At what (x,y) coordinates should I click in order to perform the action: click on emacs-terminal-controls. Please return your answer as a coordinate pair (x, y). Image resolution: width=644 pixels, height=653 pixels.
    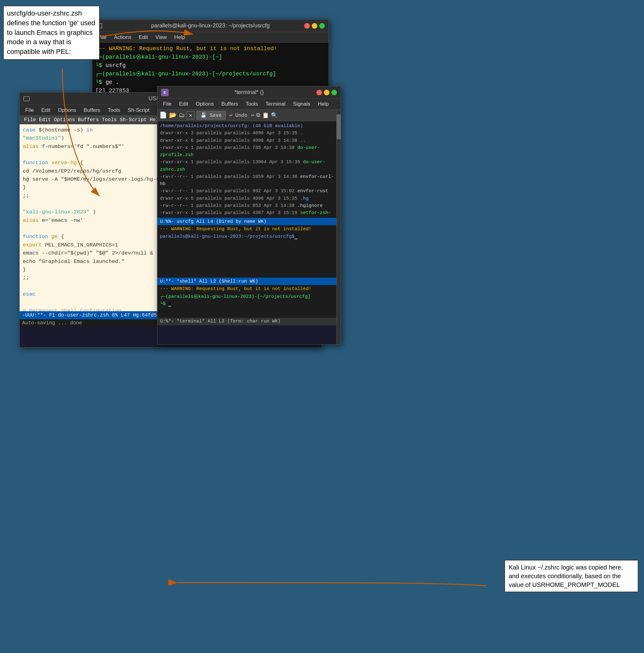
    Looking at the image, I should click on (327, 93).